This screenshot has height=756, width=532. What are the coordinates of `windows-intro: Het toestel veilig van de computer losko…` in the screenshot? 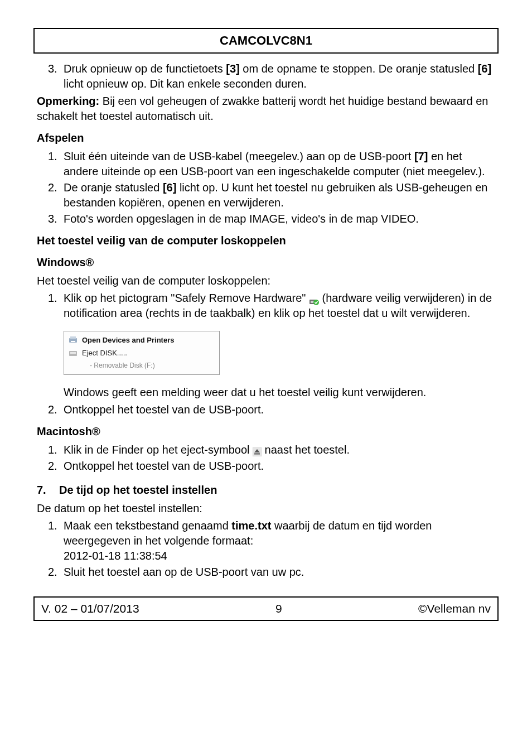 It's located at (266, 281).